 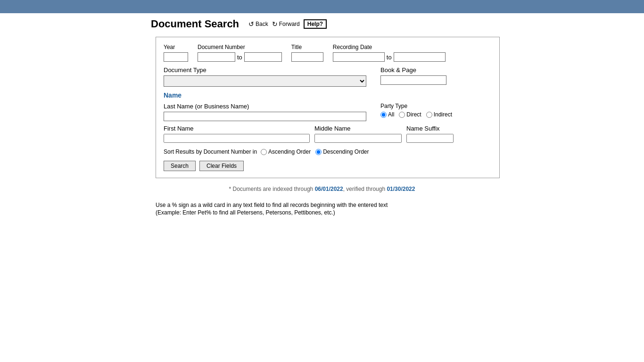 What do you see at coordinates (251, 24) in the screenshot?
I see `back-icon: ↺` at bounding box center [251, 24].